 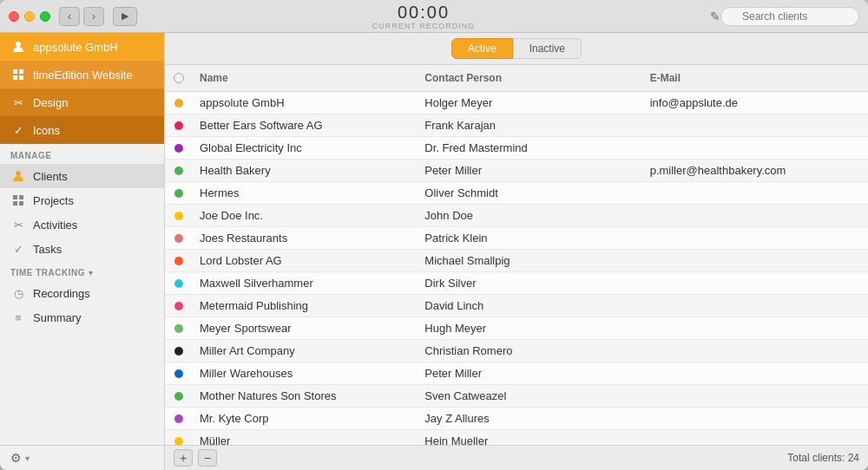 I want to click on search-input, so click(x=790, y=16).